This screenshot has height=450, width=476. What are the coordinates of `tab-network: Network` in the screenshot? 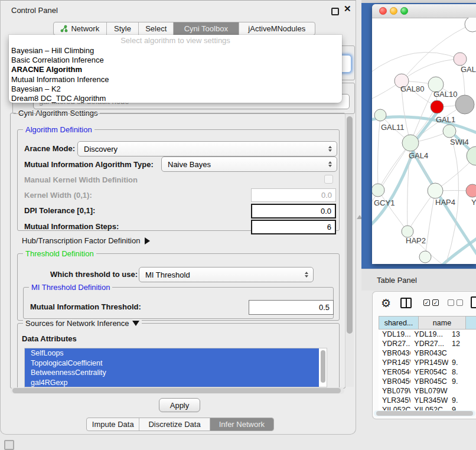 It's located at (80, 28).